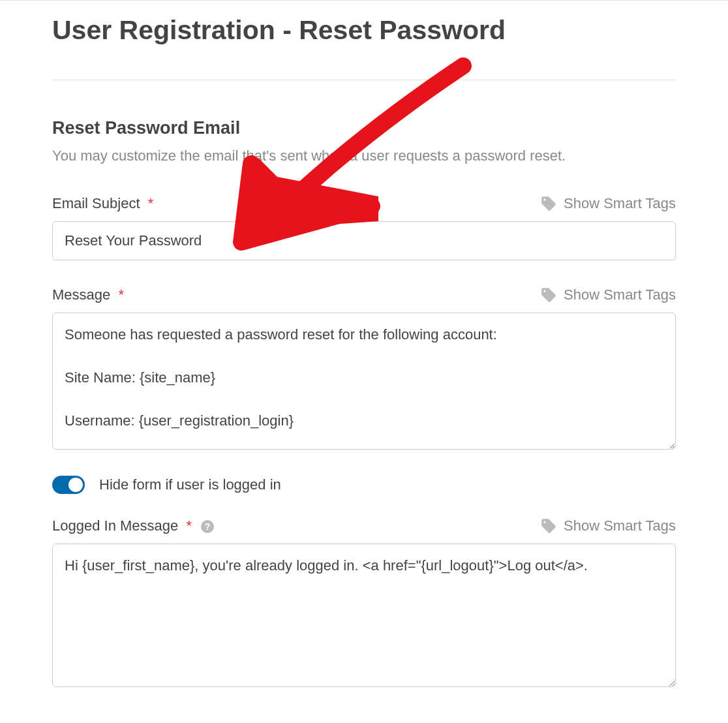 Image resolution: width=728 pixels, height=723 pixels. What do you see at coordinates (364, 80) in the screenshot?
I see `section-divider` at bounding box center [364, 80].